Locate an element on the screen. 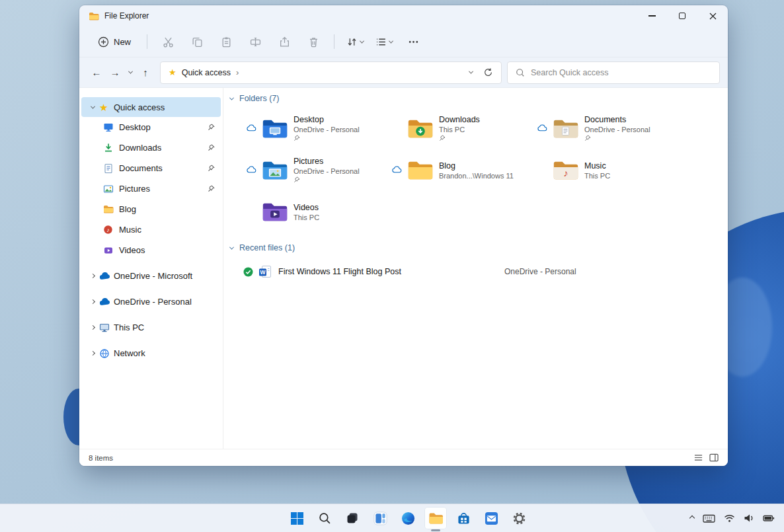  sidebar-item-label: Music is located at coordinates (130, 230).